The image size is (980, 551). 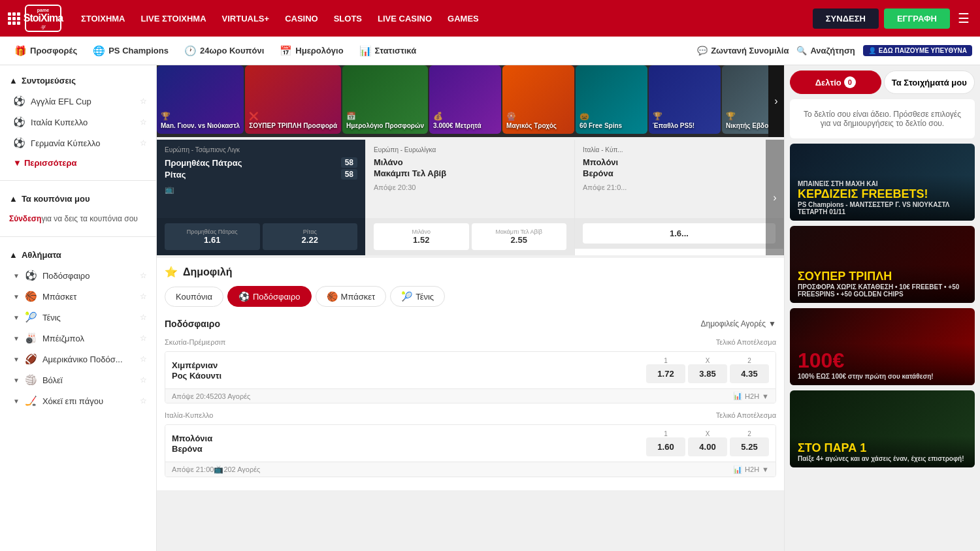 I want to click on sidebar-item-basketball: ▼ 🏀 Μπάσκετ ☆, so click(x=78, y=296).